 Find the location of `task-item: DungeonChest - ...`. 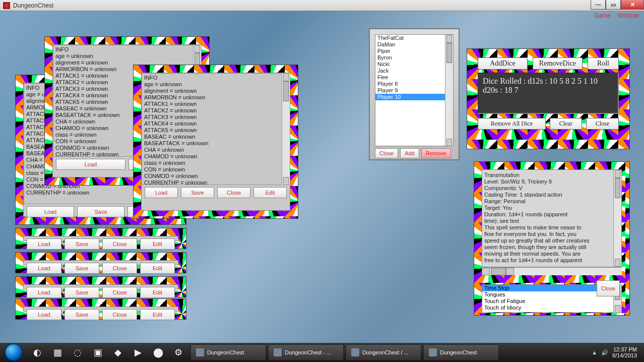

task-item: DungeonChest - ... is located at coordinates (306, 352).